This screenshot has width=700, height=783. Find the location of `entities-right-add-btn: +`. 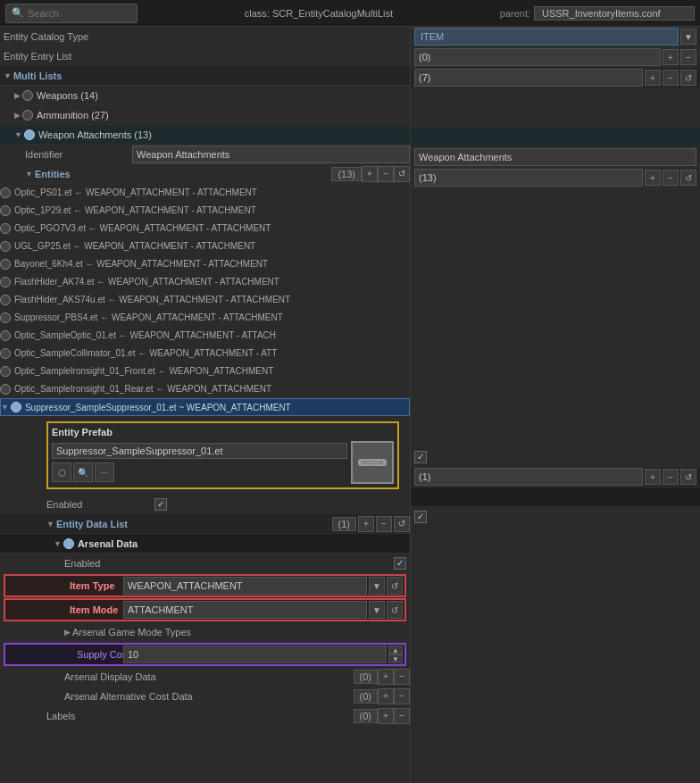

entities-right-add-btn: + is located at coordinates (653, 178).